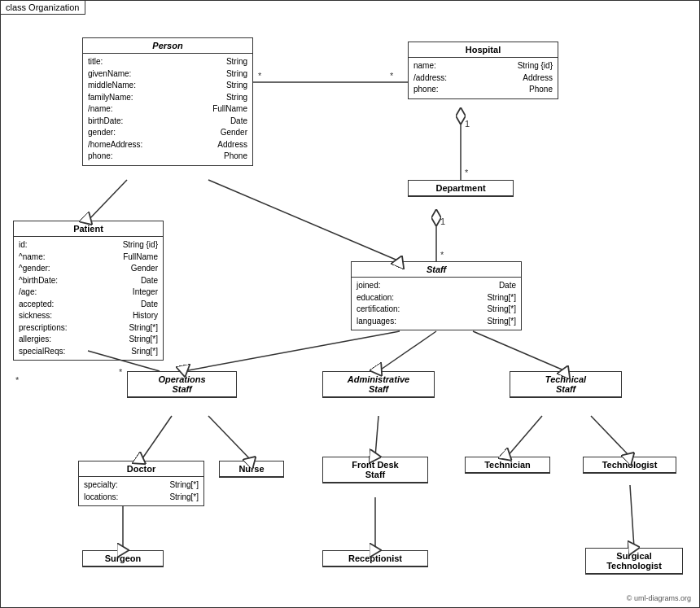 This screenshot has width=700, height=608. Describe the element at coordinates (483, 70) in the screenshot. I see `class-hospital: Hospital name:String {id} /address:Addre…` at that location.